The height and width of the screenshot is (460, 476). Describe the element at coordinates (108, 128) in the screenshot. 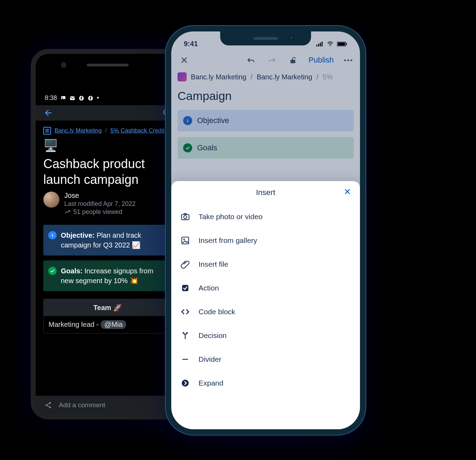

I see `breadcrumb: Banc.ly Marketing / 5% Cashback Credit` at that location.